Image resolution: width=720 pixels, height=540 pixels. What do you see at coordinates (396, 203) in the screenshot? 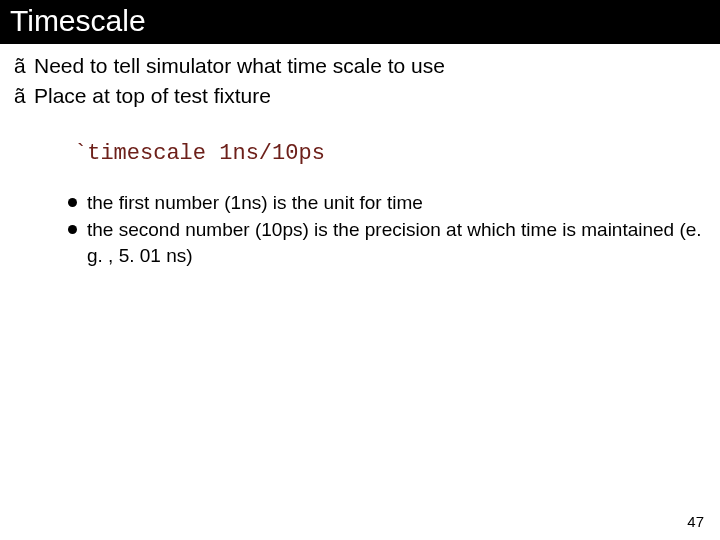
I see `sub-bullet-text: the first number (1ns) is the unit for t…` at bounding box center [396, 203].